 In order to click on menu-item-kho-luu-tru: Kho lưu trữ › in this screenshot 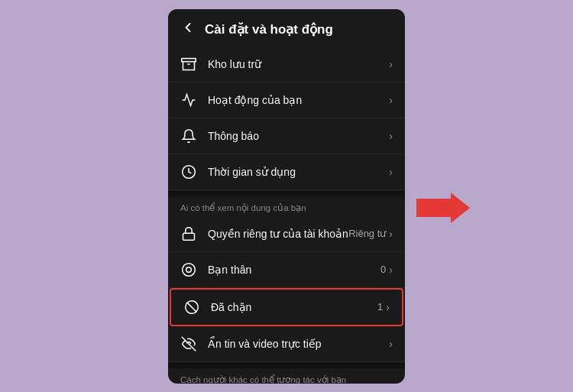, I will do `click(286, 64)`.